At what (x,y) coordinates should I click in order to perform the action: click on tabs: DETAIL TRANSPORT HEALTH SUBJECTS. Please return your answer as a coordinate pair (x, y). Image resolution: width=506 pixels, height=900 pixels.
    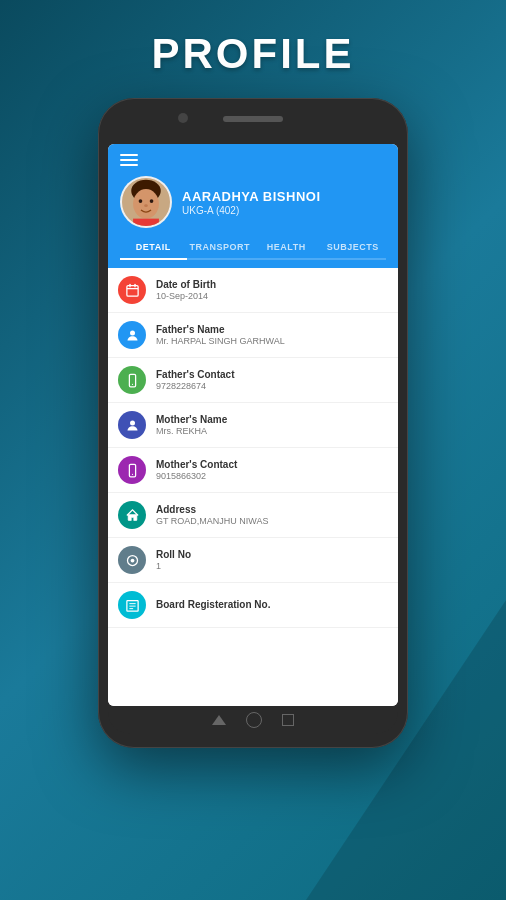
    Looking at the image, I should click on (253, 248).